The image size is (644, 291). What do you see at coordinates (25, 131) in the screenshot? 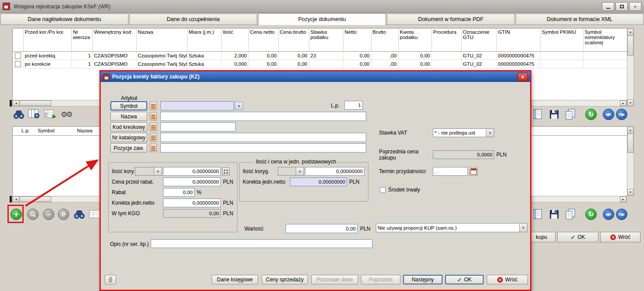
I see `column-header: L.p.` at bounding box center [25, 131].